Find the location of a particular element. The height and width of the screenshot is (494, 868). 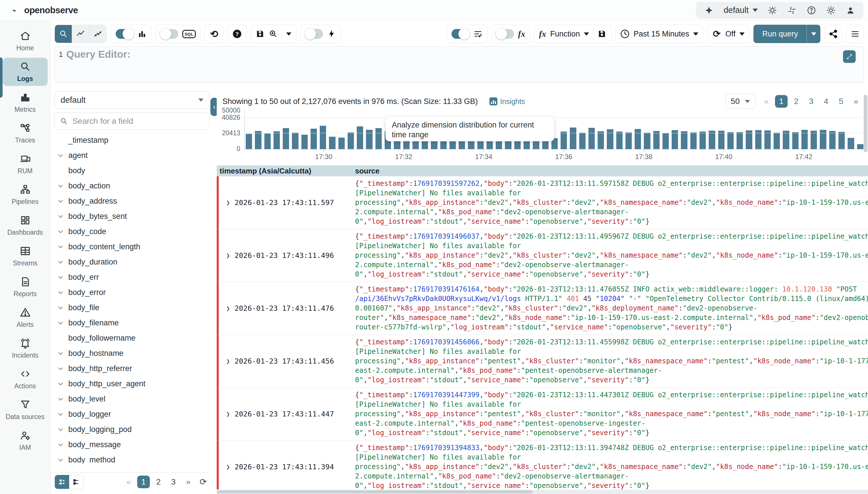

field-item-body_file: body_file is located at coordinates (132, 308).